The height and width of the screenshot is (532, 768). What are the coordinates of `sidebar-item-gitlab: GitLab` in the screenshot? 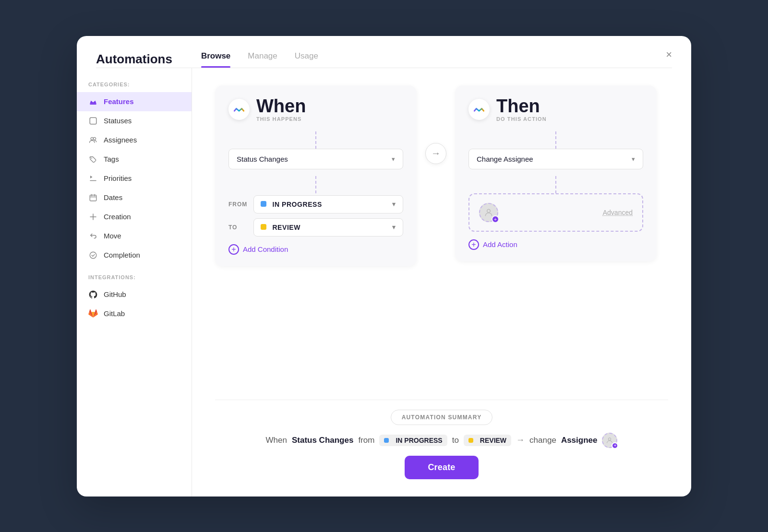 It's located at (134, 314).